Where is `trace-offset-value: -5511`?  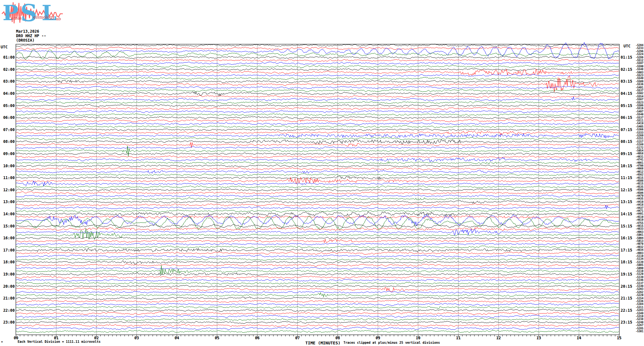
trace-offset-value: -5511 is located at coordinates (635, 120).